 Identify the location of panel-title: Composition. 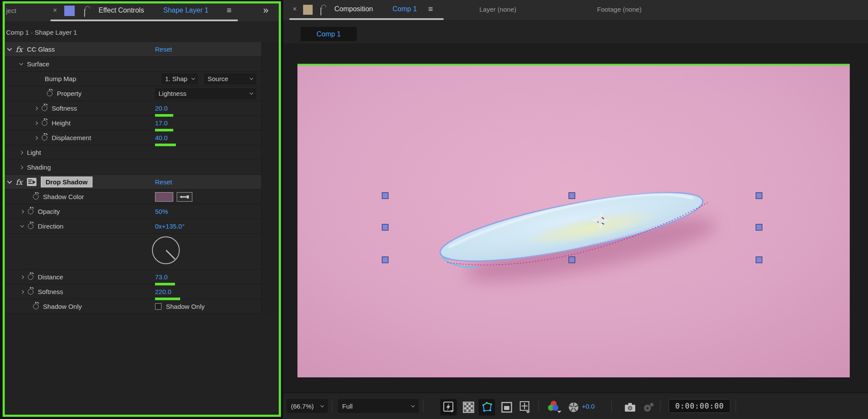
(353, 9).